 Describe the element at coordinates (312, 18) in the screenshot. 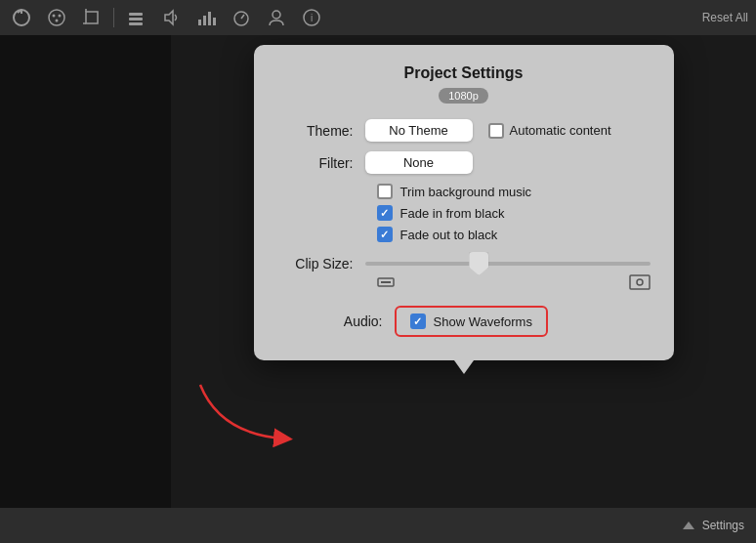

I see `info-icon: i` at that location.